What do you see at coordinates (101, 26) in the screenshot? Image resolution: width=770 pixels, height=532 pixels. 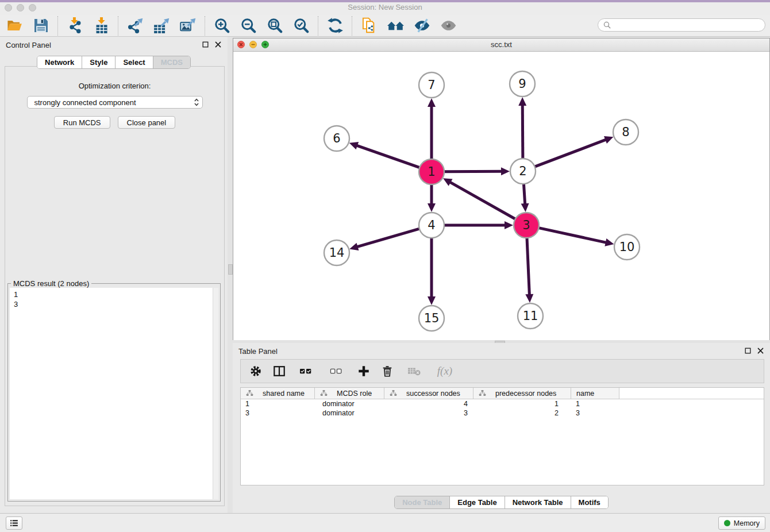 I see `import-table-button` at bounding box center [101, 26].